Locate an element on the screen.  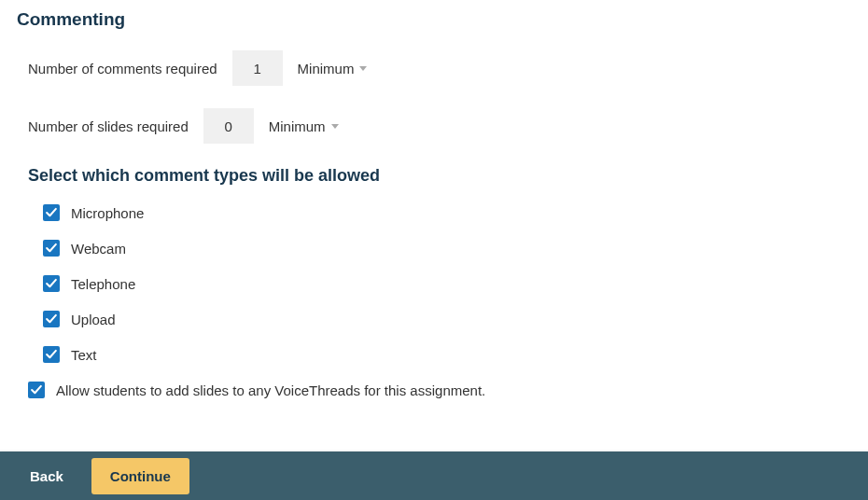
slides-required-input is located at coordinates (229, 126).